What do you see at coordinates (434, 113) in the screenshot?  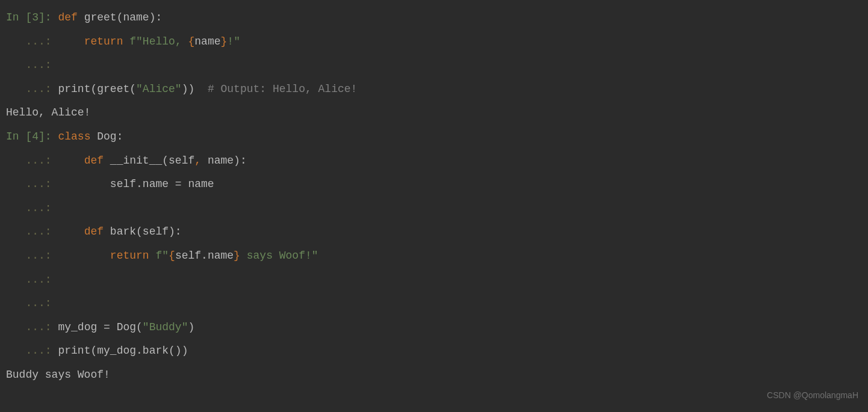 I see `output-line: Hello, Alice!` at bounding box center [434, 113].